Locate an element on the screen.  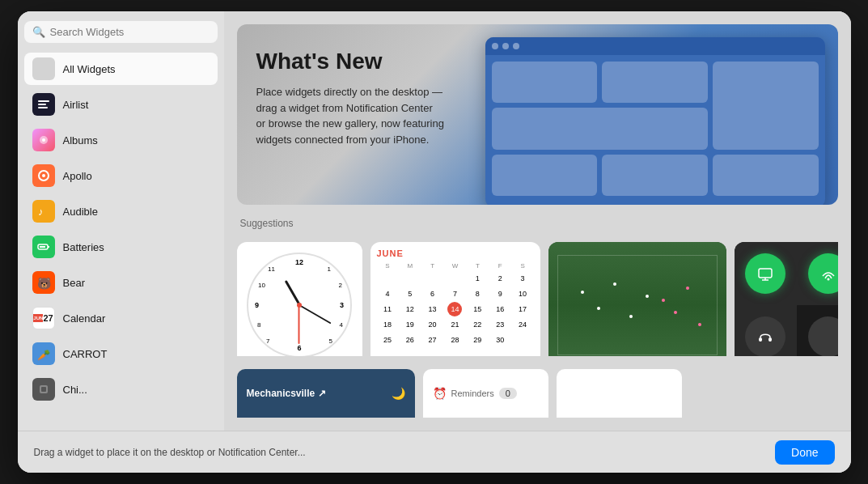
cal-day-22: 22 is located at coordinates (477, 325).